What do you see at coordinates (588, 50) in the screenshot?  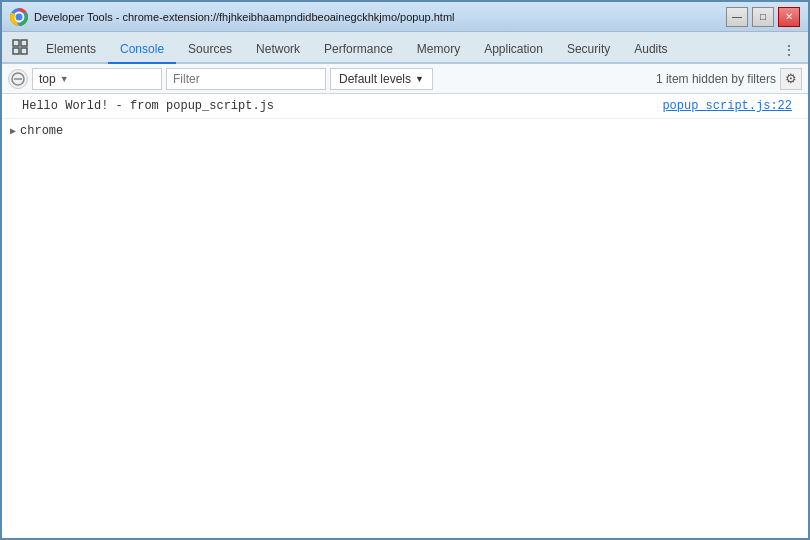 I see `tab-security: Security` at bounding box center [588, 50].